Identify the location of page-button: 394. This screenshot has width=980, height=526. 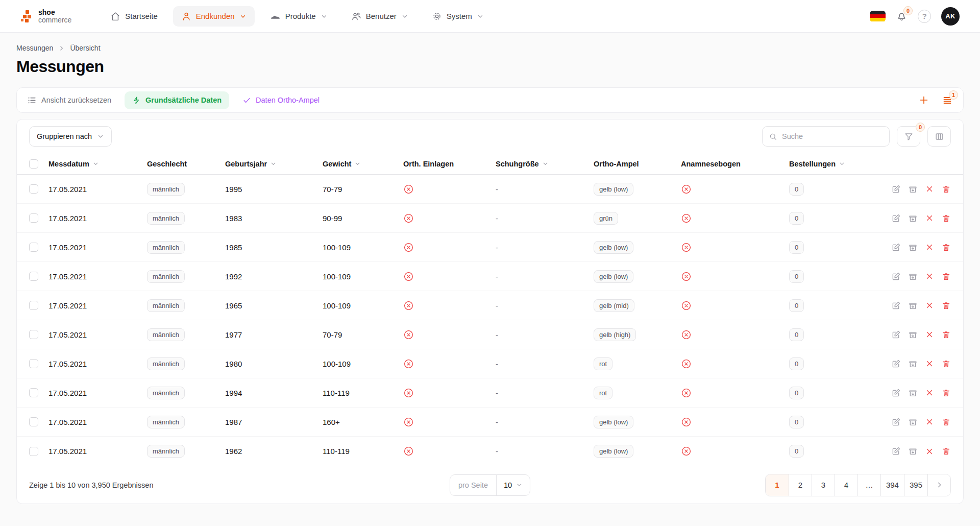
(892, 485).